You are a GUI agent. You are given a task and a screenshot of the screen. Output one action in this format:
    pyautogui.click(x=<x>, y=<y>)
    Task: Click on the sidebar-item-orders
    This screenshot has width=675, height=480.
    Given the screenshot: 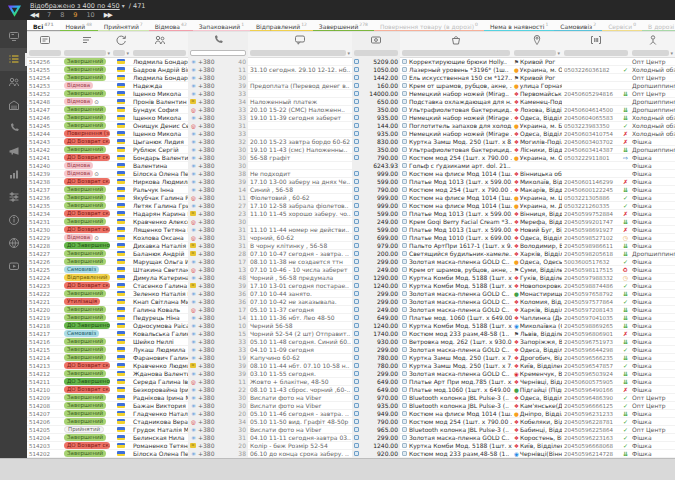 What is the action you would take?
    pyautogui.click(x=14, y=60)
    